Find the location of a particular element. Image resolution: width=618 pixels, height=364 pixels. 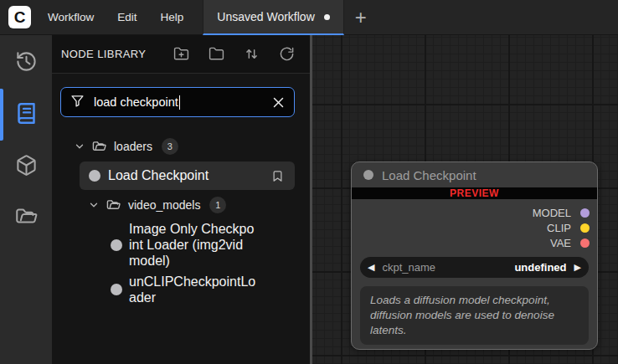

node-collapse-dot-icon is located at coordinates (368, 175).